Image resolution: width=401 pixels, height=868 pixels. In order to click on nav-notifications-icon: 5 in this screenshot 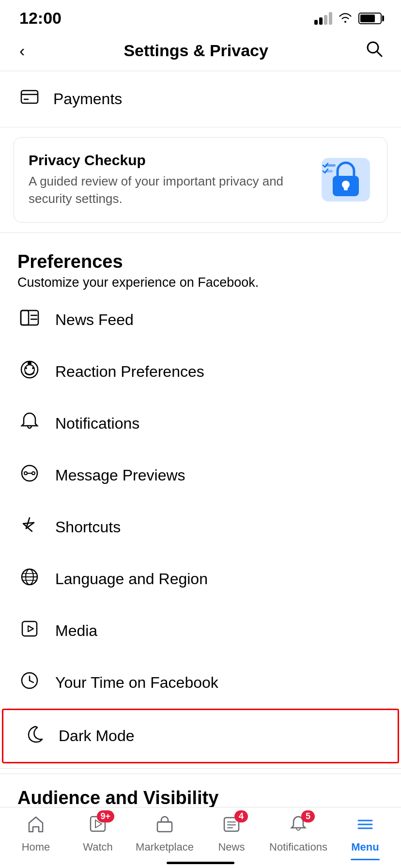, I will do `click(298, 826)`.